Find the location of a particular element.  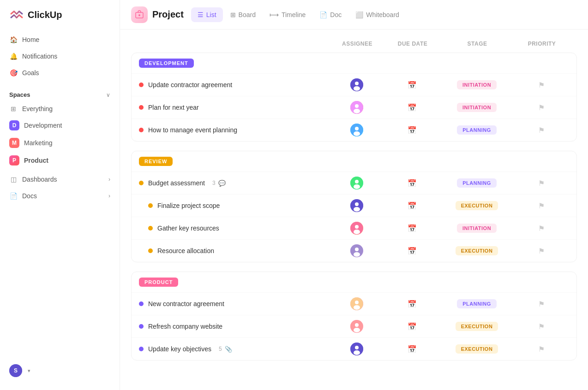

table-row: Resource allocation 📅 EXECUTION ⚑ is located at coordinates (354, 251).